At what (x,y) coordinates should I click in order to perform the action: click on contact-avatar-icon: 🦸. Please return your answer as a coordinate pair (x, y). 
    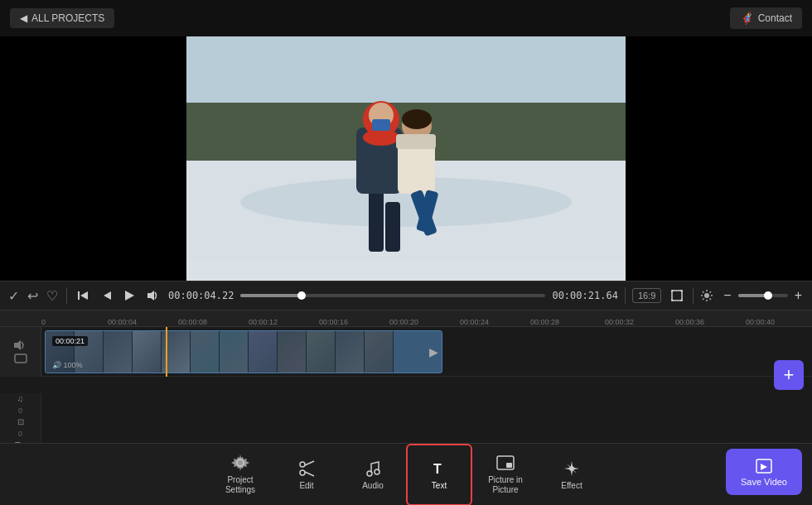
    Looking at the image, I should click on (747, 18).